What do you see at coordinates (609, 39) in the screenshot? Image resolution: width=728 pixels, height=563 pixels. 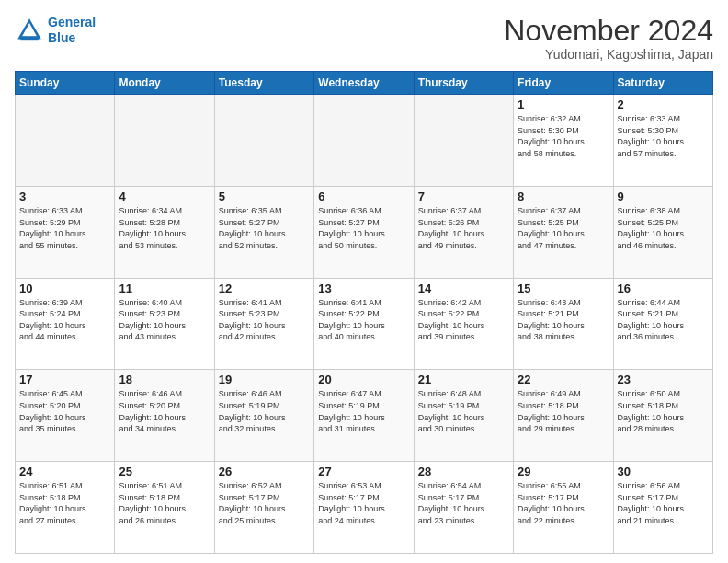 I see `title-block: November 2024 Yudomari, Kagoshima, Japan` at bounding box center [609, 39].